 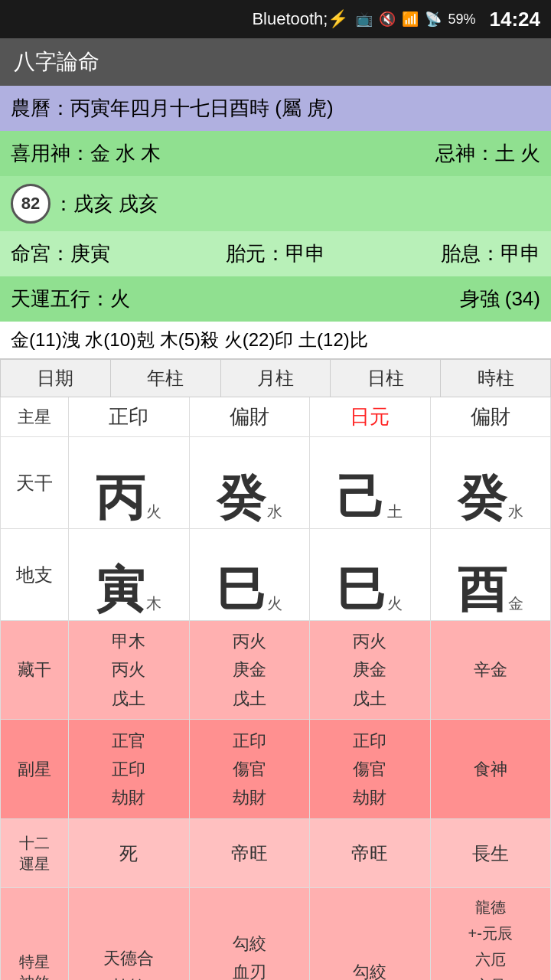 What do you see at coordinates (370, 416) in the screenshot?
I see `zhuxing-day: 日元` at bounding box center [370, 416].